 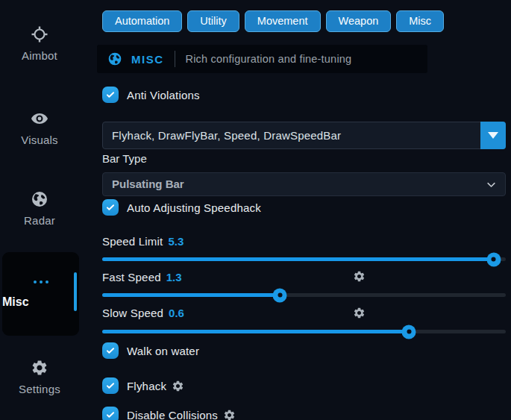 What do you see at coordinates (151, 95) in the screenshot?
I see `checkbox-anti-violations: Anti Violations` at bounding box center [151, 95].